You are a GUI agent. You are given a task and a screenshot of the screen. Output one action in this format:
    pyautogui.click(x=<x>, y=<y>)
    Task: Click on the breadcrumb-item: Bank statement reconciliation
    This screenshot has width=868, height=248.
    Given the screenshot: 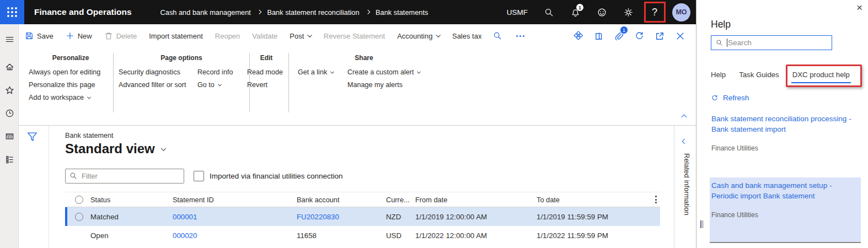 What is the action you would take?
    pyautogui.click(x=313, y=12)
    